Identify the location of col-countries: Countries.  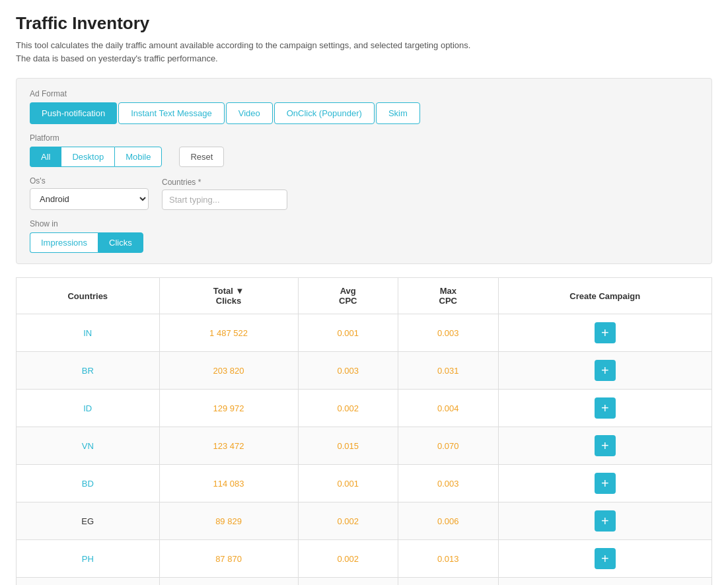
(89, 296).